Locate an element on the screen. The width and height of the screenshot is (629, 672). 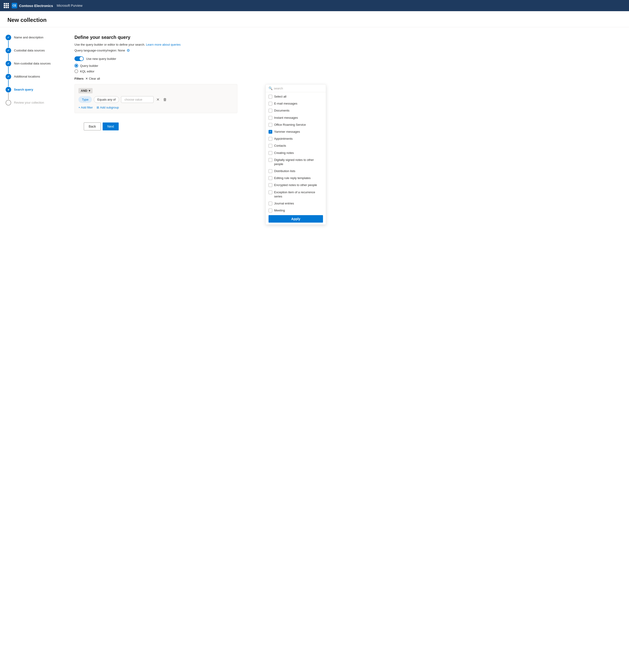
step-additional: ✓ Additional locations is located at coordinates (32, 80).